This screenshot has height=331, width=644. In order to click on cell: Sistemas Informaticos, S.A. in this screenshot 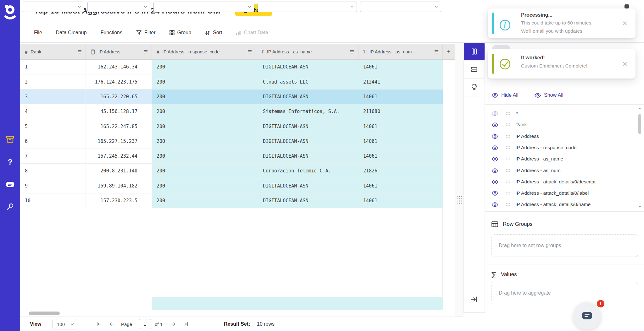, I will do `click(307, 111)`.